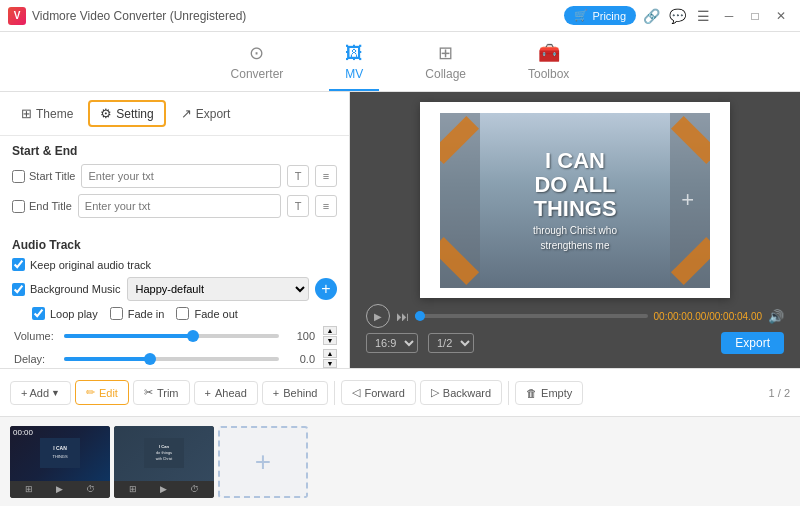 Image resolution: width=800 pixels, height=506 pixels. I want to click on toolbox-icon: 🧰, so click(549, 53).